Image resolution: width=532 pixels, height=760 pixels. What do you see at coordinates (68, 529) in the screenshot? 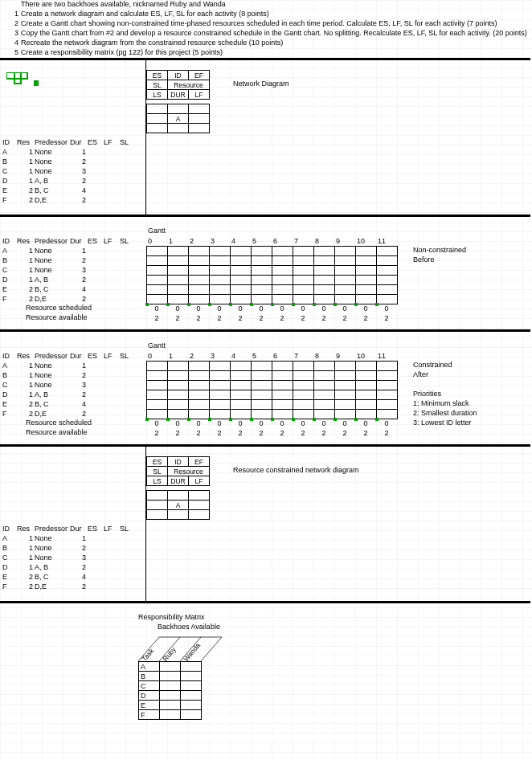
I see `activity-table-4: ID Res Predessor Dur ES LF SL` at bounding box center [68, 529].